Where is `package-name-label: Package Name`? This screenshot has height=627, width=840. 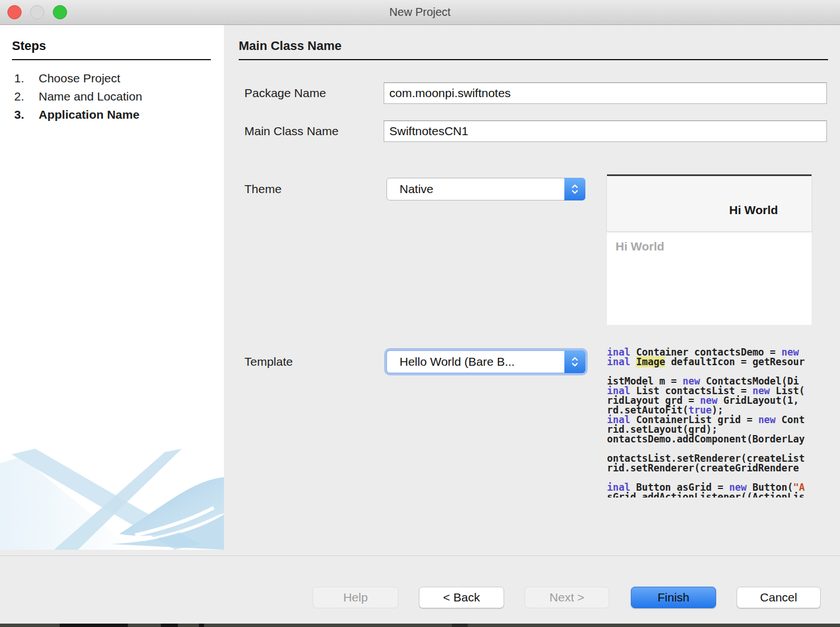 package-name-label: Package Name is located at coordinates (285, 93).